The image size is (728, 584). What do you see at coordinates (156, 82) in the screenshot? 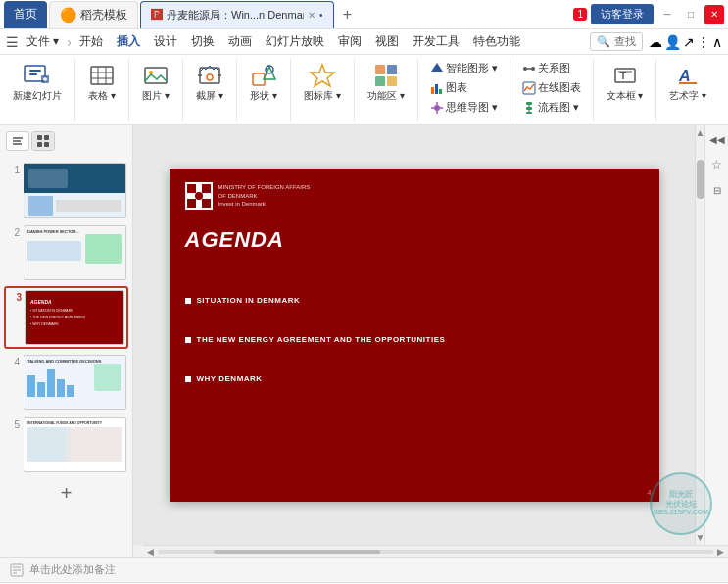
I see `picture-button: 图片 ▾` at bounding box center [156, 82].